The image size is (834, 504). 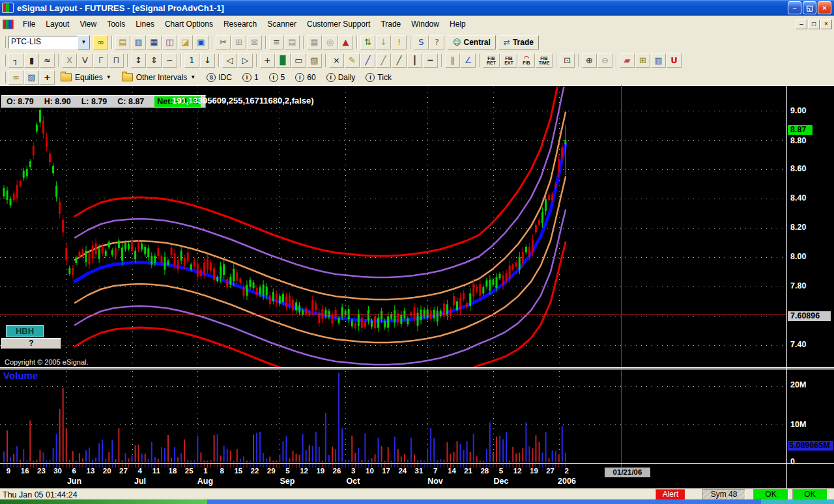 I want to click on bar-style-button: ┐, so click(x=16, y=61).